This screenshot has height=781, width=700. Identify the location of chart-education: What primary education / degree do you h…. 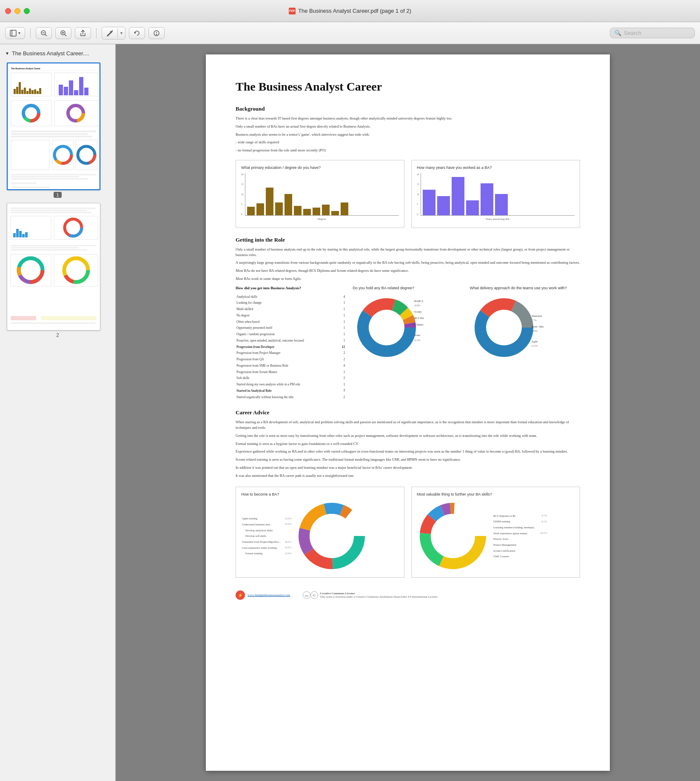
(320, 194).